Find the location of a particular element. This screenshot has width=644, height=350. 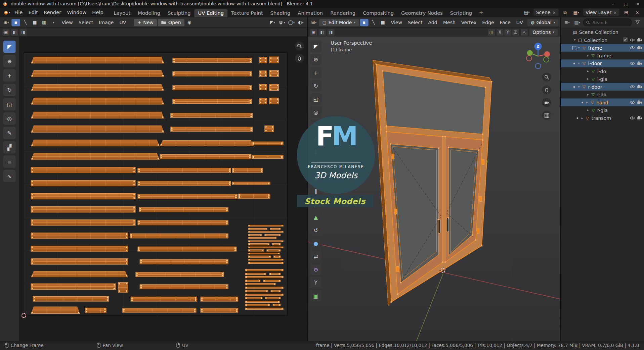

tab-scripting: Scripting is located at coordinates (461, 13).